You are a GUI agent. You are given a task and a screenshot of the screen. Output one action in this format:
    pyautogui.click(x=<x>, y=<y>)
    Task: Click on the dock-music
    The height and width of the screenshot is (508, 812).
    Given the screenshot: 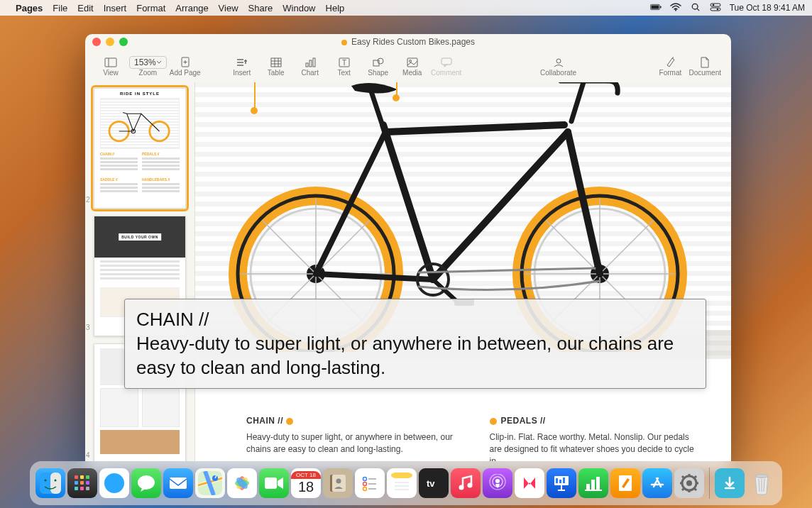 What is the action you would take?
    pyautogui.click(x=466, y=483)
    